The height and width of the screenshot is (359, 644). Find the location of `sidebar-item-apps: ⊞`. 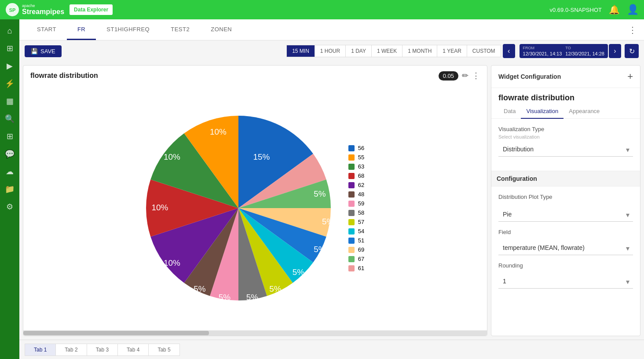

sidebar-item-apps: ⊞ is located at coordinates (10, 136).